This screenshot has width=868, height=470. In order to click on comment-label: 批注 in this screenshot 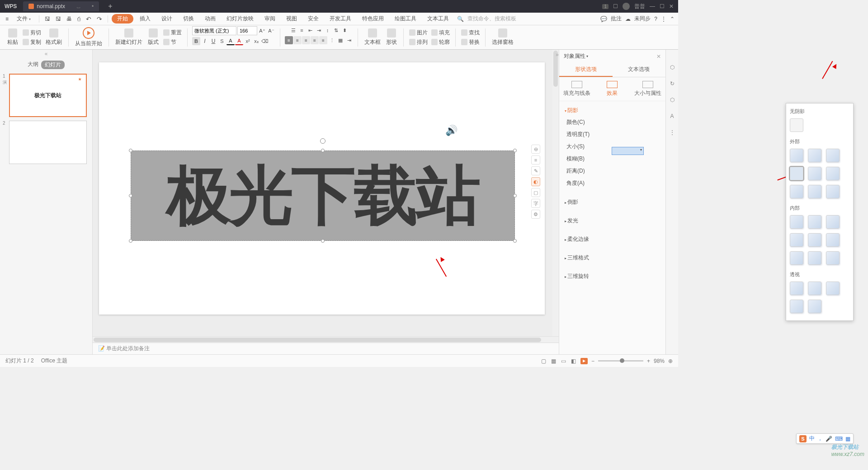, I will do `click(616, 19)`.